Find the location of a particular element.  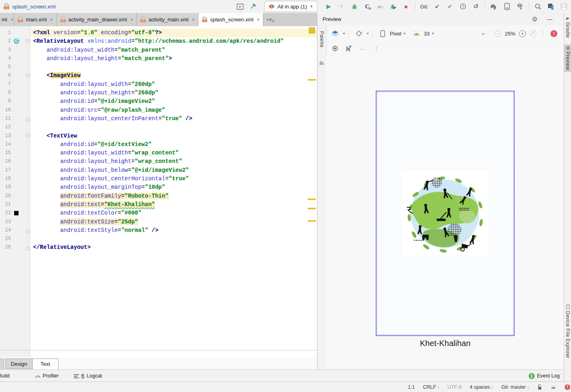

device-select-label: Pixel is located at coordinates (396, 34).